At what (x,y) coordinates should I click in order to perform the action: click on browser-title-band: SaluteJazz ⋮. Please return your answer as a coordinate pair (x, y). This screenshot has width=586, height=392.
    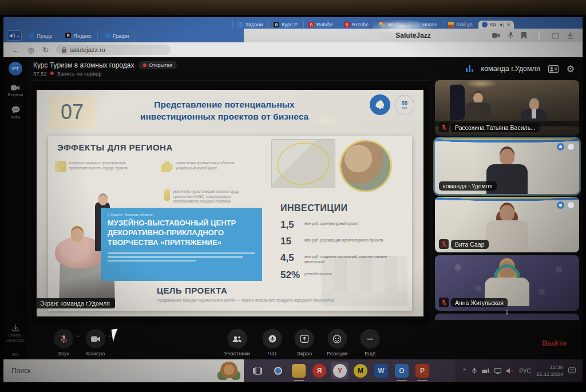
    Looking at the image, I should click on (413, 35).